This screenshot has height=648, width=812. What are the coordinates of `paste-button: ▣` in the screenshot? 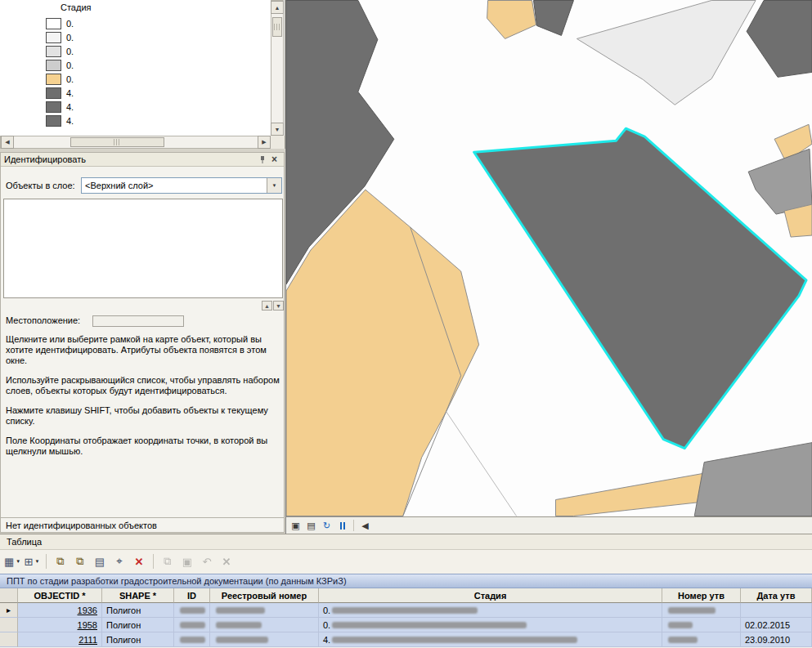 It's located at (187, 561).